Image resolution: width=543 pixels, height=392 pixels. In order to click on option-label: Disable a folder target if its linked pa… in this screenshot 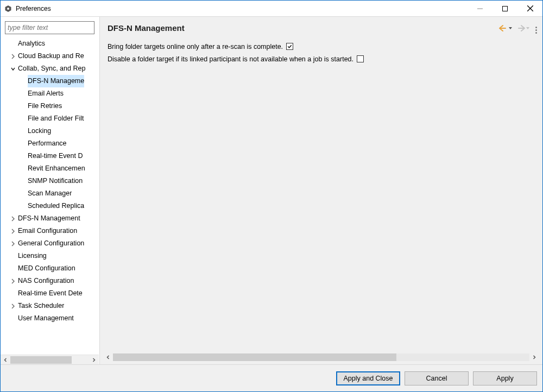, I will do `click(230, 59)`.